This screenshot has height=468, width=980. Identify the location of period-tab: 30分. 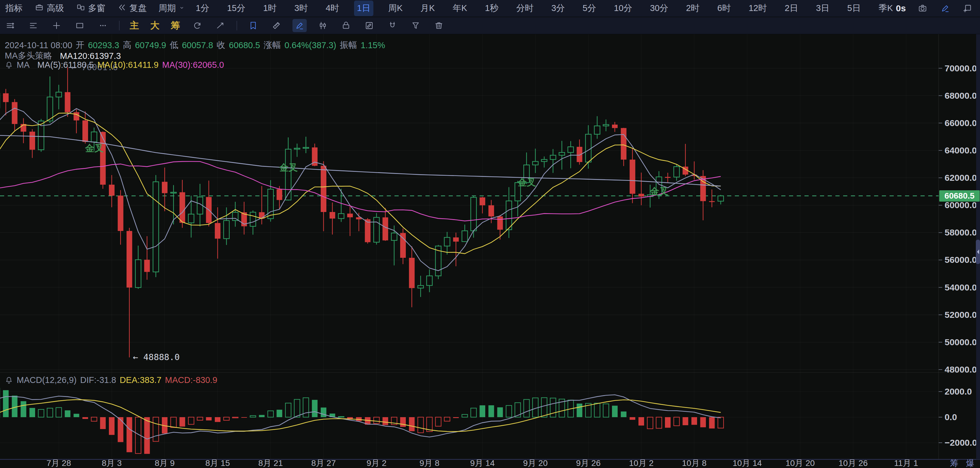
(659, 8).